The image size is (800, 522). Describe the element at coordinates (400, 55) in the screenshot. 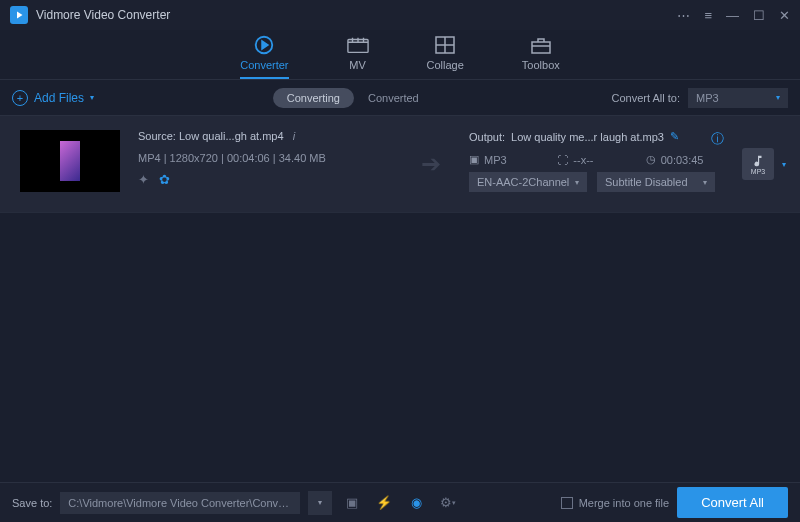

I see `main-tabs: Converter MV Collage Toolbox` at that location.